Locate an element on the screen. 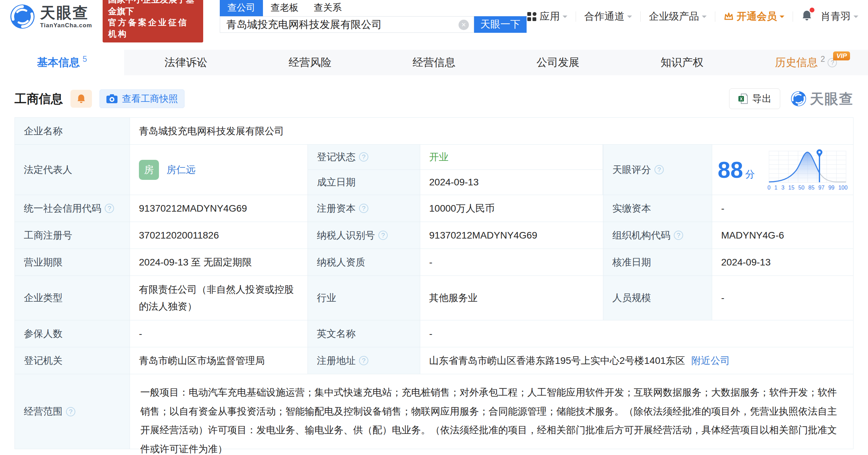 Image resolution: width=868 pixels, height=455 pixels. paid-capital-label: 实缴资本 is located at coordinates (658, 209).